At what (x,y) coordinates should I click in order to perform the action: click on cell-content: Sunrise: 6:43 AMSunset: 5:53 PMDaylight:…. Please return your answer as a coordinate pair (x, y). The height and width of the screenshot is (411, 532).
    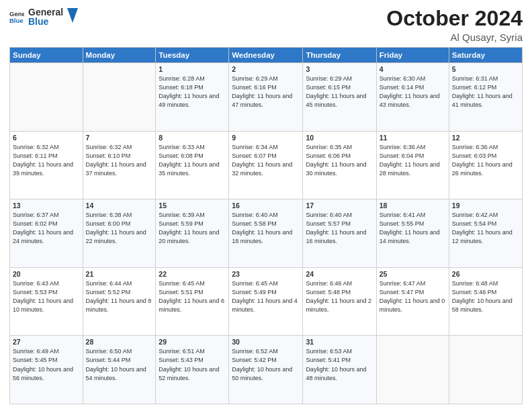
    Looking at the image, I should click on (46, 297).